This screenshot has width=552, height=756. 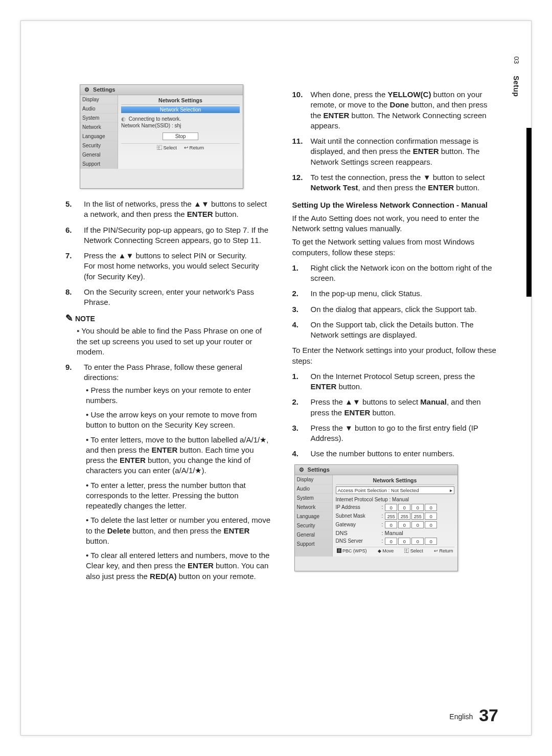 I want to click on ip-row-label: Gateway, so click(x=359, y=525).